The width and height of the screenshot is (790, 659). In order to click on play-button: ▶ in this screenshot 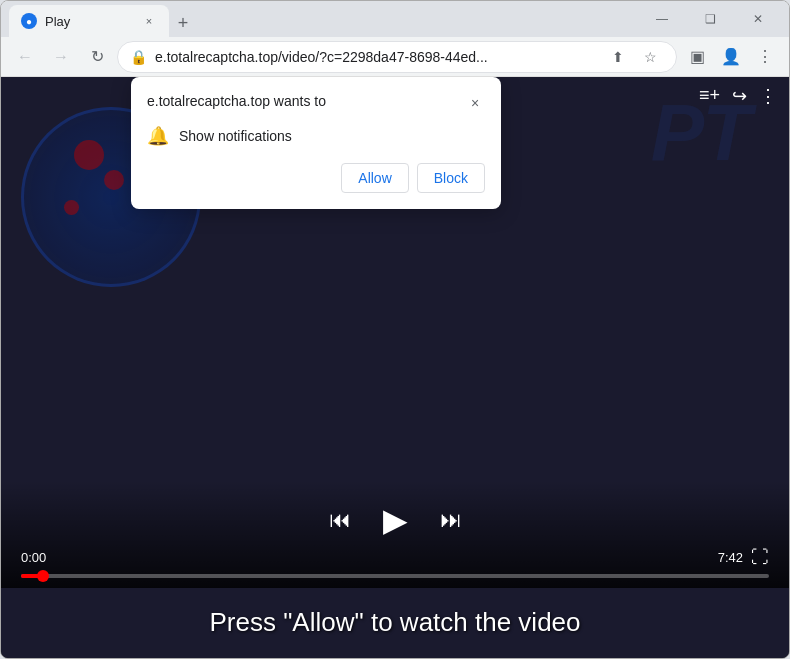, I will do `click(396, 520)`.